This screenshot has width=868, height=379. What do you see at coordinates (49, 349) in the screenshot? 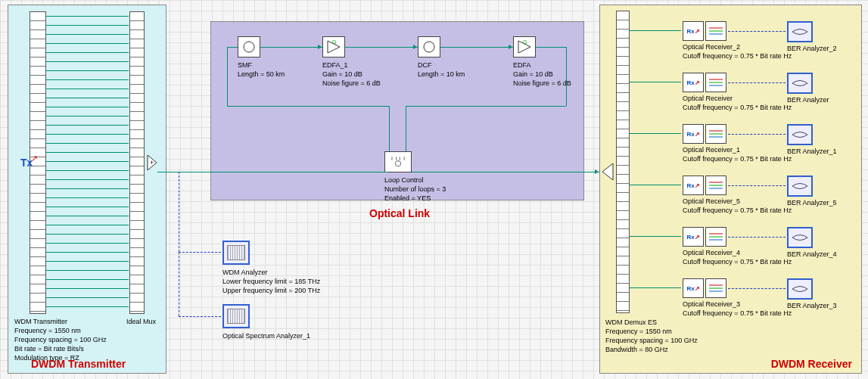
I see `tx-param-2: Bit rate = Bit rate Bits/s` at bounding box center [49, 349].